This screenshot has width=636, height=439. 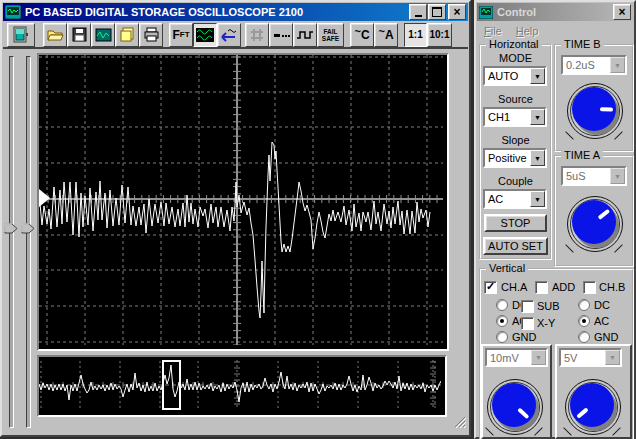 I want to click on knob-pointer, so click(x=594, y=109).